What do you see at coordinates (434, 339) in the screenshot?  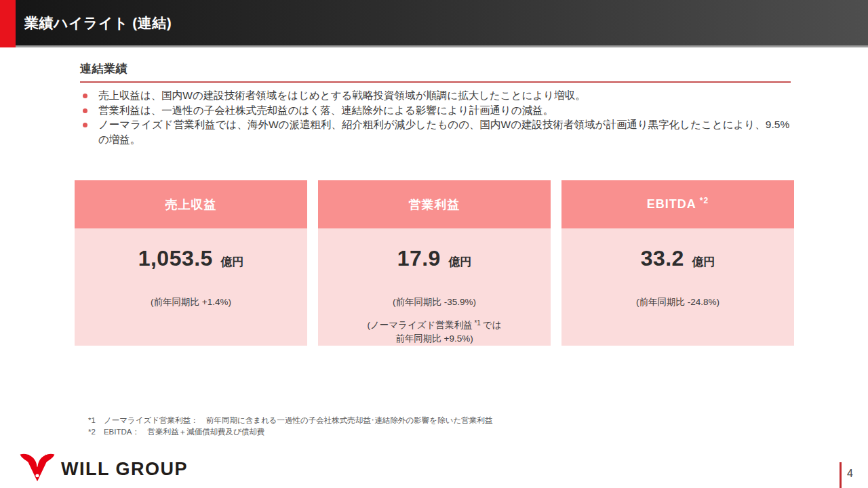 I see `note-line2: 前年同期比 +9.5%)` at bounding box center [434, 339].